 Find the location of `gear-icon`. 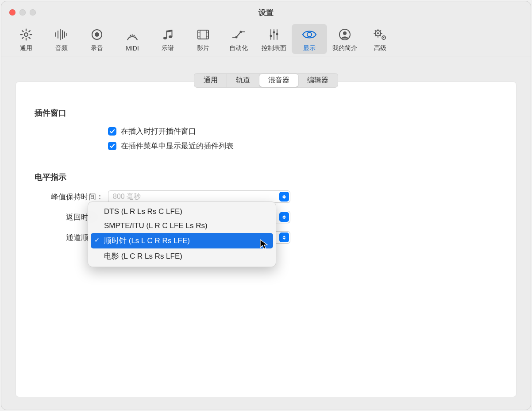

gear-icon is located at coordinates (26, 35).